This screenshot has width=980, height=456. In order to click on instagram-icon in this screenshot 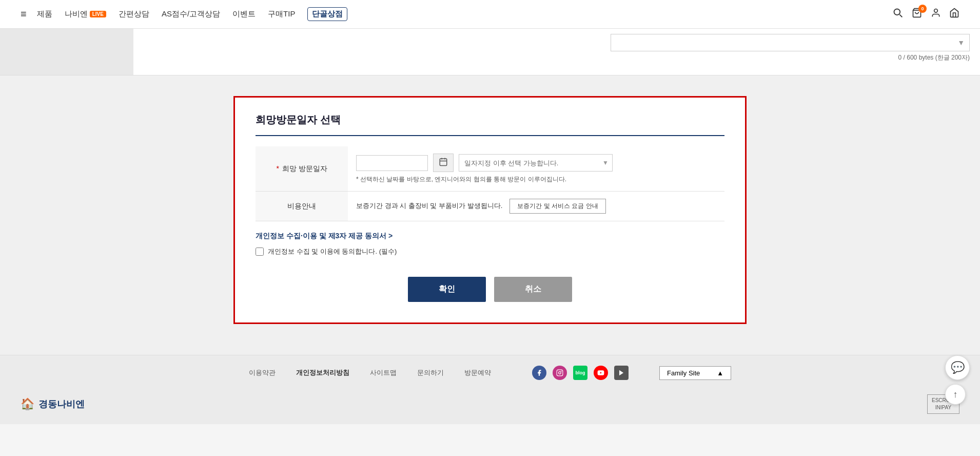, I will do `click(560, 373)`.